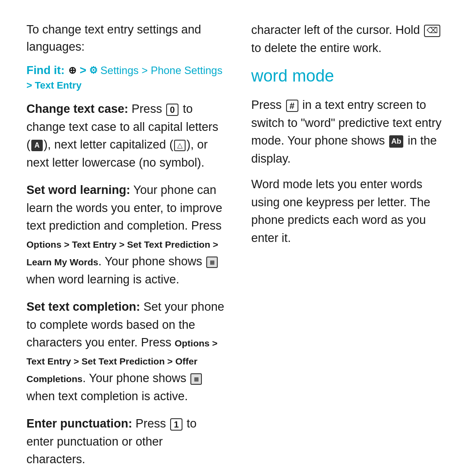  What do you see at coordinates (126, 86) in the screenshot?
I see `find-it-sub: > Text Entry` at bounding box center [126, 86].